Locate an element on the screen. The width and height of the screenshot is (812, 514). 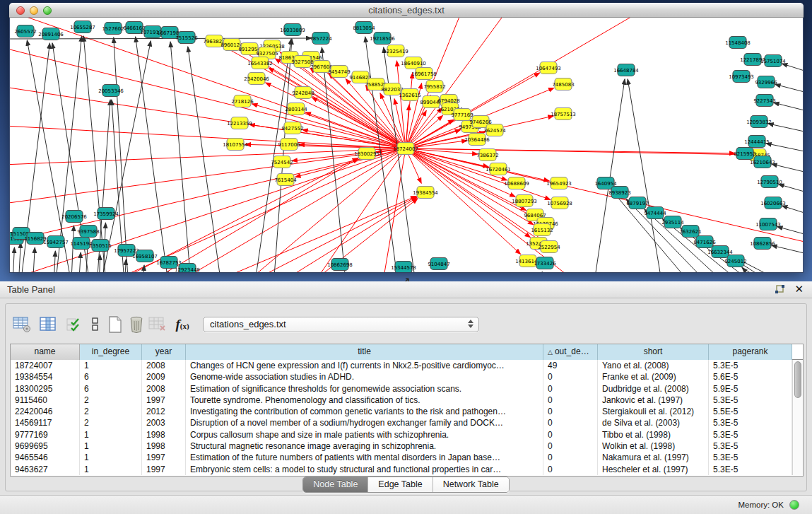
graph-node-label: 9117006 is located at coordinates (289, 145).